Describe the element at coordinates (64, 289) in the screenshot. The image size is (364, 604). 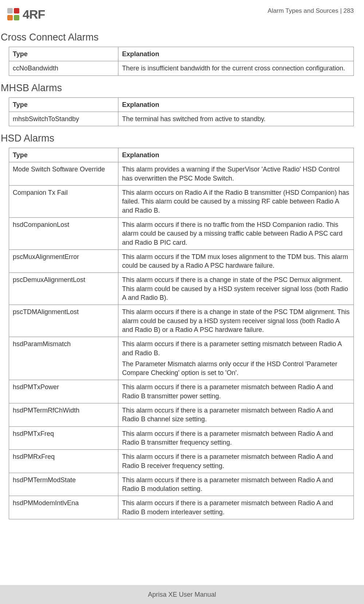
I see `alarm-type: pscDemuxAlignmentLost` at that location.